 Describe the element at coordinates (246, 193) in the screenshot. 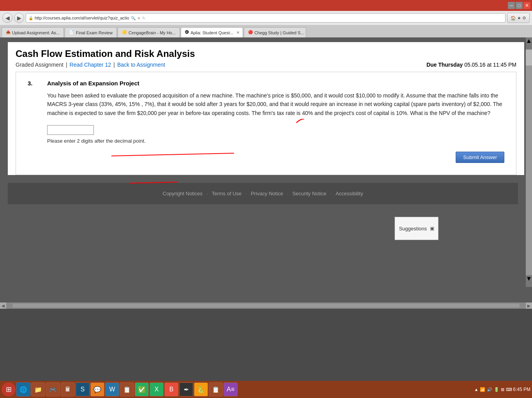

I see `footer-sep-2: ·` at that location.